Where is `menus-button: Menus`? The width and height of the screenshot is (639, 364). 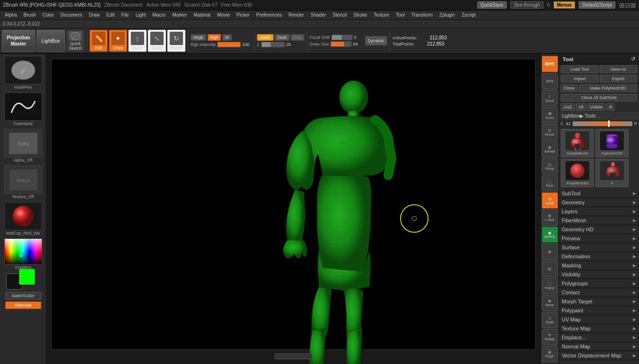 menus-button: Menus is located at coordinates (565, 5).